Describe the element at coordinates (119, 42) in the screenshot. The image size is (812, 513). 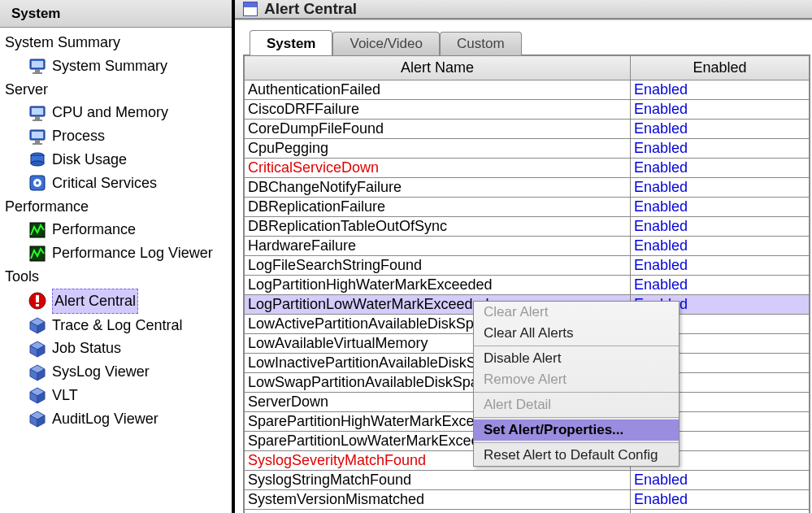
I see `tree-group: System Summary` at that location.